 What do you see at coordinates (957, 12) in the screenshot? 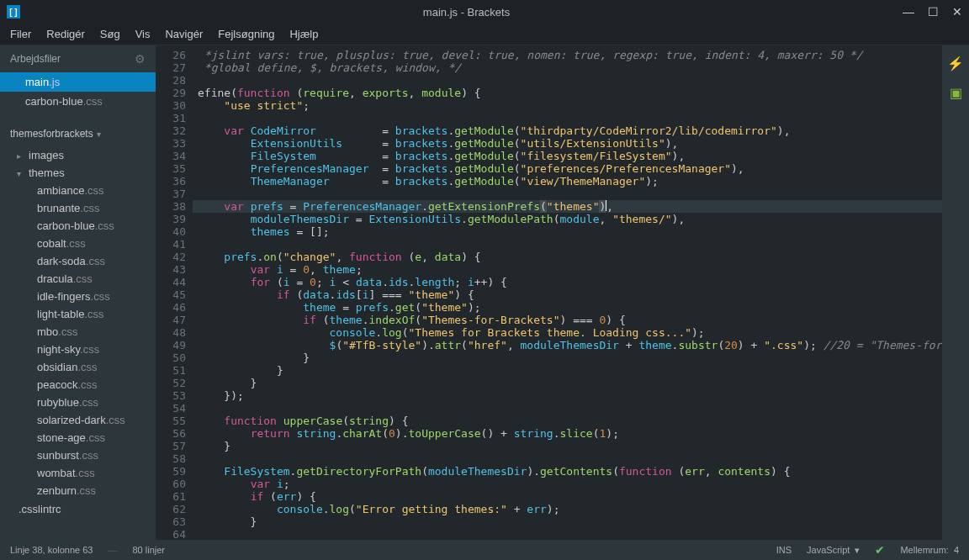
I see `close-button: ✕` at bounding box center [957, 12].